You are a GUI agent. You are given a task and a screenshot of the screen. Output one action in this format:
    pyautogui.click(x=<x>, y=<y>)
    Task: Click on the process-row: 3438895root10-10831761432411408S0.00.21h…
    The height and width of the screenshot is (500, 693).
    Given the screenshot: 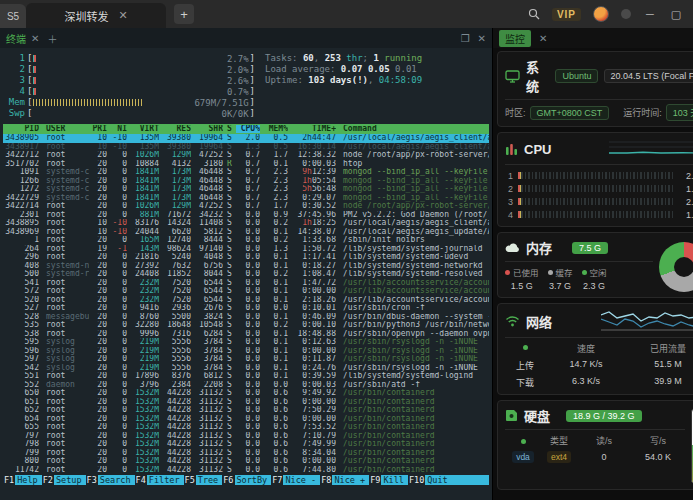 What is the action you would take?
    pyautogui.click(x=246, y=224)
    